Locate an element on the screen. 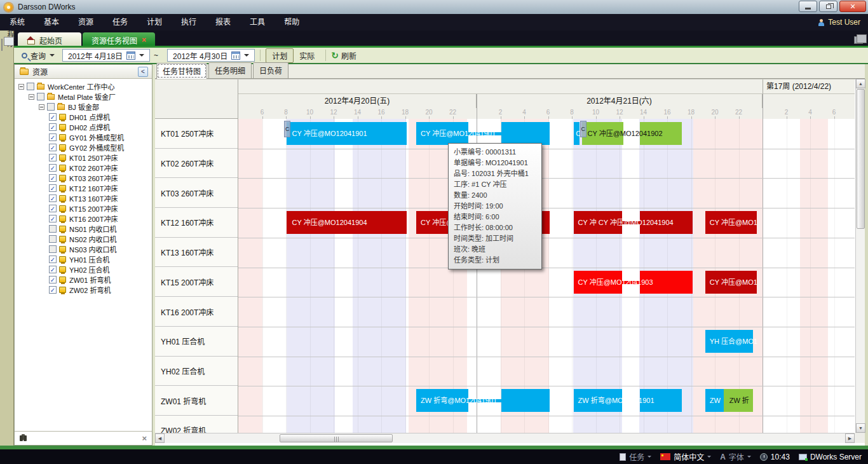 The height and width of the screenshot is (464, 868). menu-item-资源: 资源 is located at coordinates (86, 22).